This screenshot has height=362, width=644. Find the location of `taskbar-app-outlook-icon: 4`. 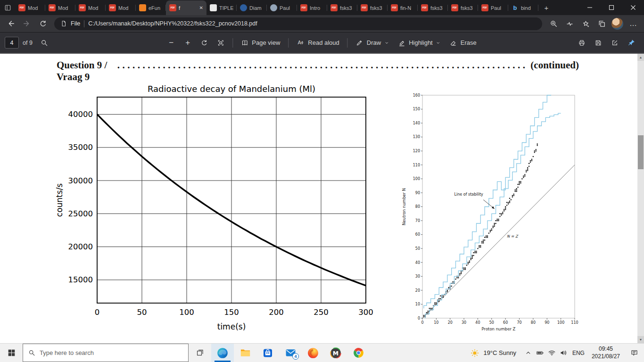

taskbar-app-outlook-icon: 4 is located at coordinates (290, 353).